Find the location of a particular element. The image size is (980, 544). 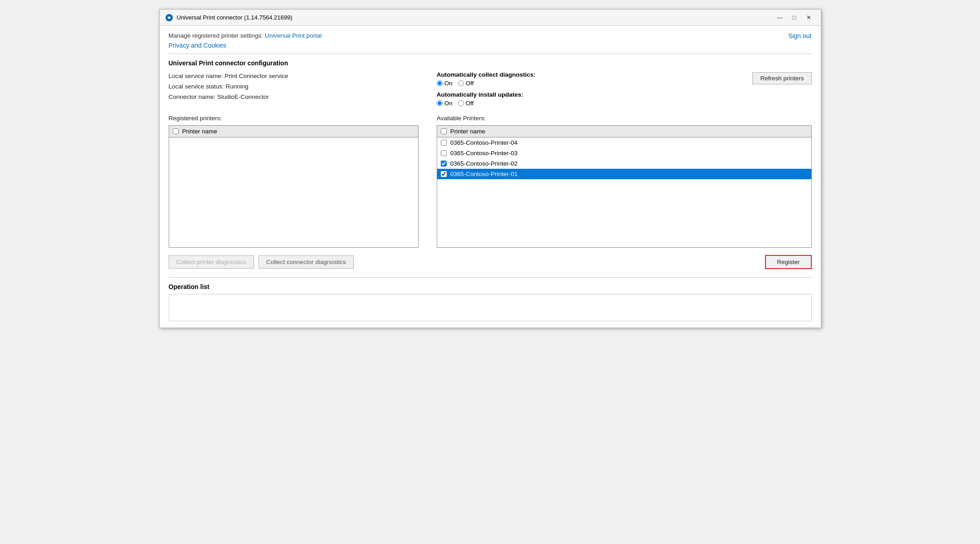

app-icon is located at coordinates (169, 18).